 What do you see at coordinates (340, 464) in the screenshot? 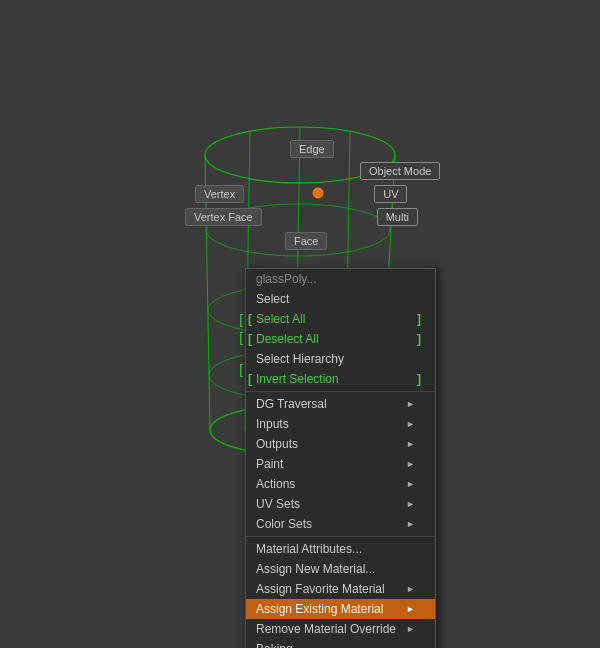
I see `menu-item-paint: Paint ►` at bounding box center [340, 464].